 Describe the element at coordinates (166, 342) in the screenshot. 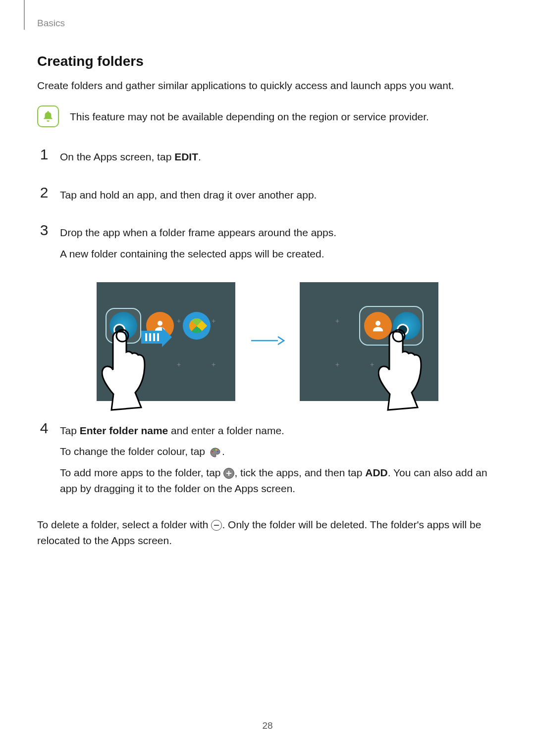

I see `screen-before: + + + +` at that location.